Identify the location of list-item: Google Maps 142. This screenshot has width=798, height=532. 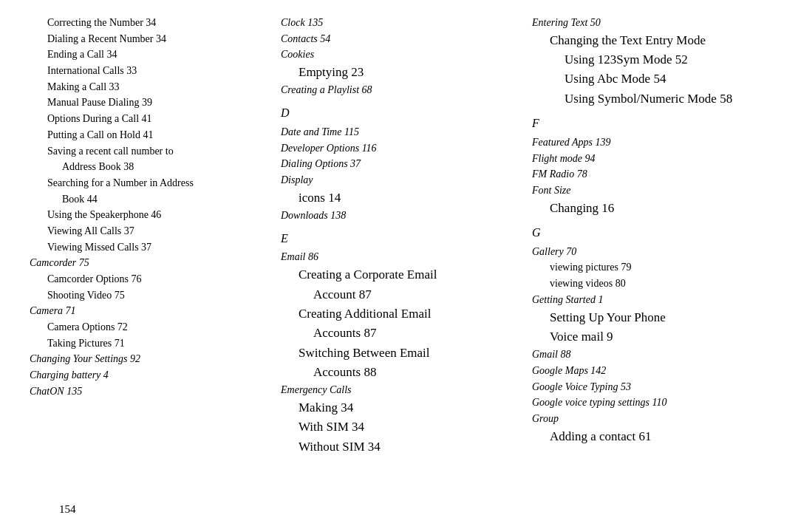
(650, 371).